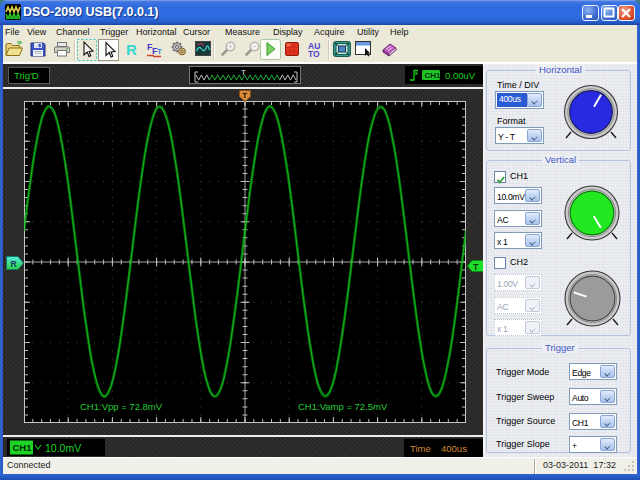 This screenshot has height=480, width=640. I want to click on svg-text: CH1:Vamp = 72.5mV, so click(343, 406).